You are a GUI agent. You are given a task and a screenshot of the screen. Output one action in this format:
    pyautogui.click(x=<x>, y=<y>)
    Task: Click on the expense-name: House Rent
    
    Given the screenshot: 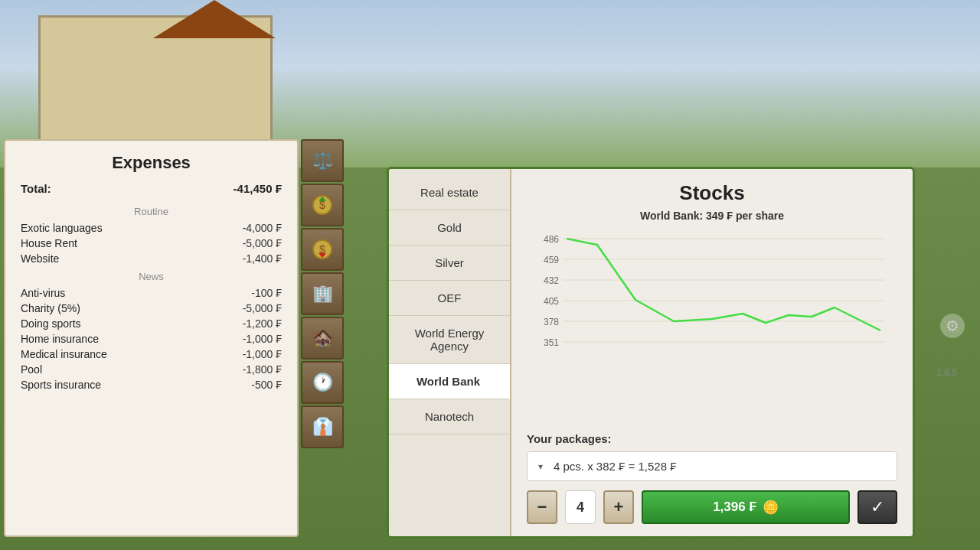 What is the action you would take?
    pyautogui.click(x=49, y=243)
    